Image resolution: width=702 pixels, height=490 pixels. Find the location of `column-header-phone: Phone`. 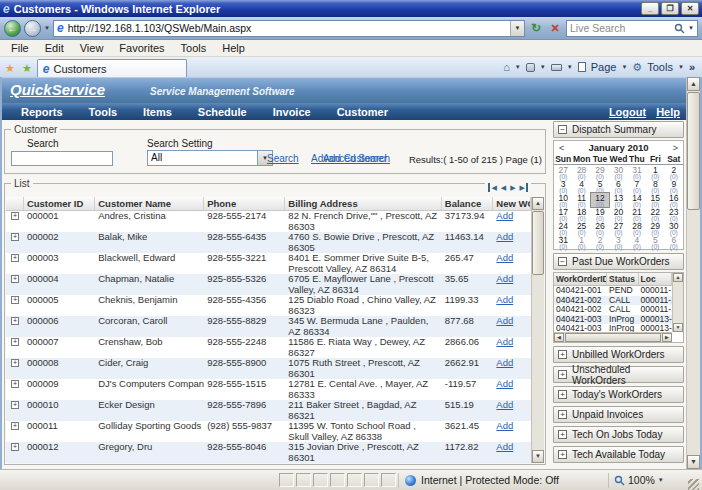

column-header-phone: Phone is located at coordinates (244, 204).